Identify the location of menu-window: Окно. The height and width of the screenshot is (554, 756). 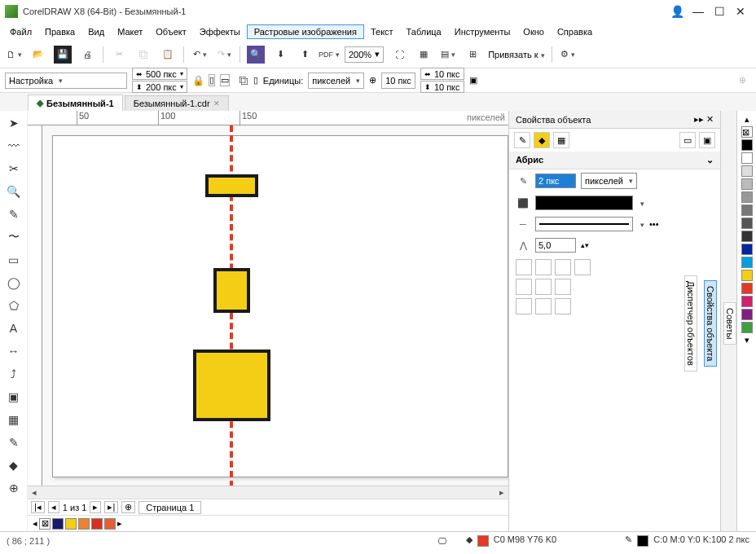
(534, 32).